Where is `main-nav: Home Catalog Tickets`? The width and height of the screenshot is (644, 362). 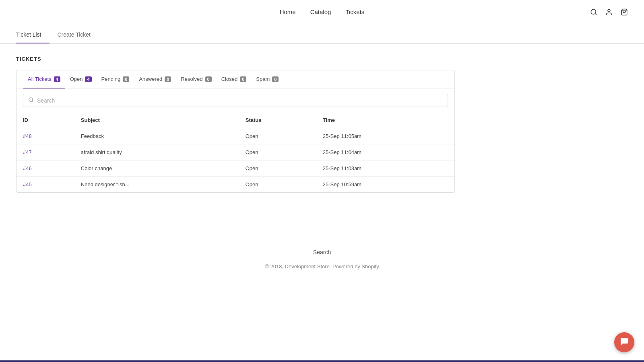
main-nav: Home Catalog Tickets is located at coordinates (322, 12).